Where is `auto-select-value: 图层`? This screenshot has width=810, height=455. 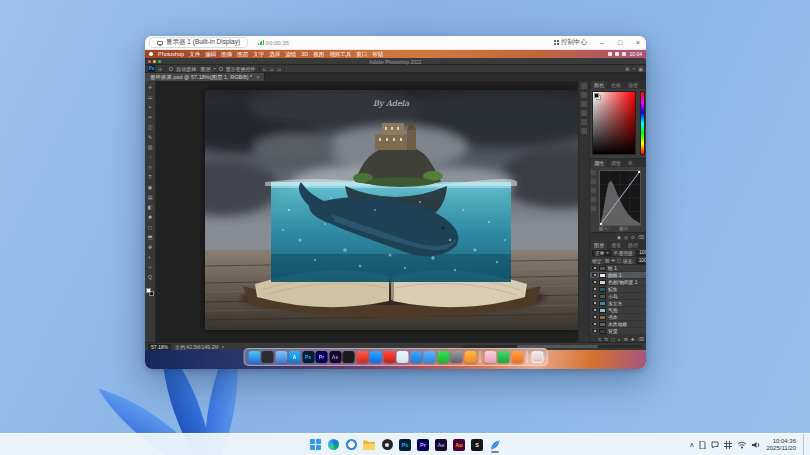
auto-select-value: 图层 is located at coordinates (206, 69).